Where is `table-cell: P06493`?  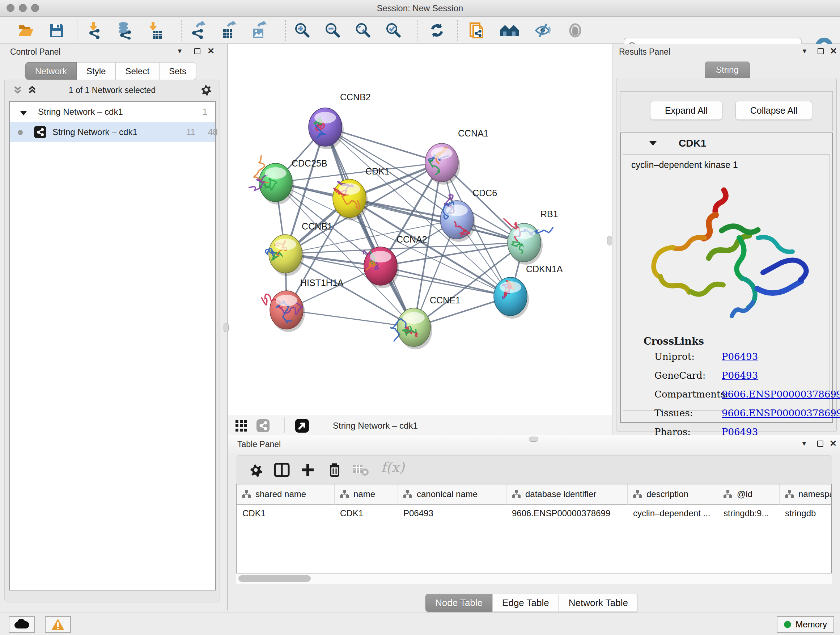
table-cell: P06493 is located at coordinates (452, 514).